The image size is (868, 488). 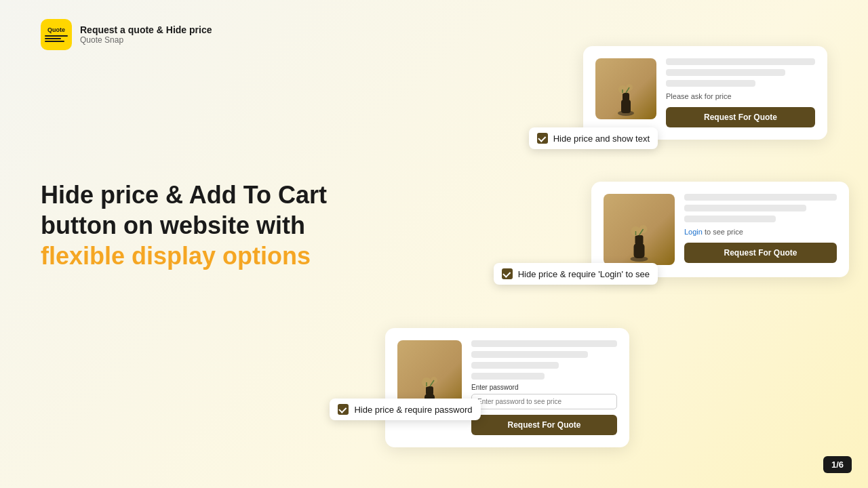 I want to click on header-text: Request a quote & Hide price Quote Snap, so click(x=146, y=35).